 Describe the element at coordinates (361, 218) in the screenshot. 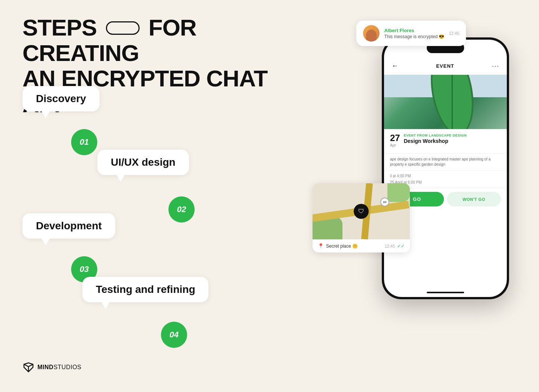

I see `map-card: 85 🛡 📍 Secret place 🤫 12:45 ✓✓` at that location.